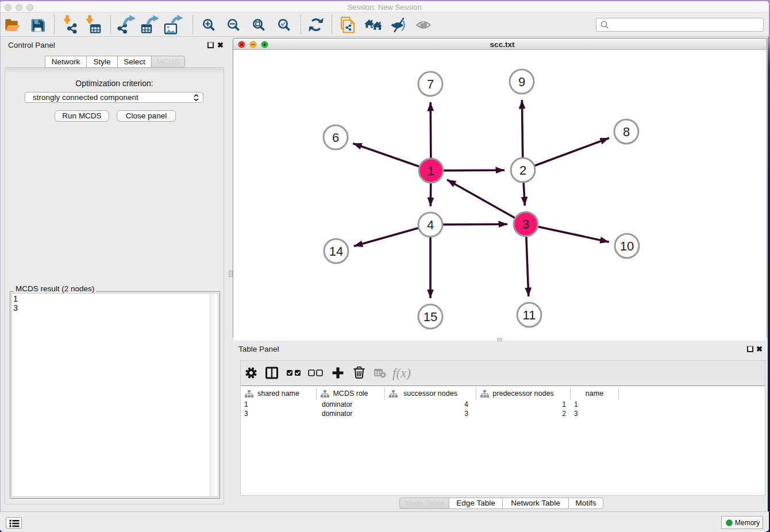 The height and width of the screenshot is (532, 770). Describe the element at coordinates (402, 373) in the screenshot. I see `svg-text: f(x)` at that location.